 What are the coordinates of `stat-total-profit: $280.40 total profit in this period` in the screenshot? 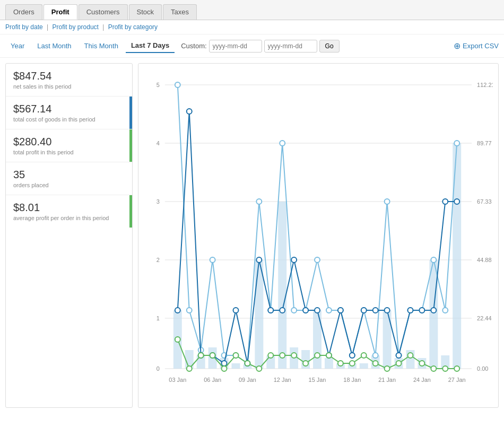 It's located at (69, 146).